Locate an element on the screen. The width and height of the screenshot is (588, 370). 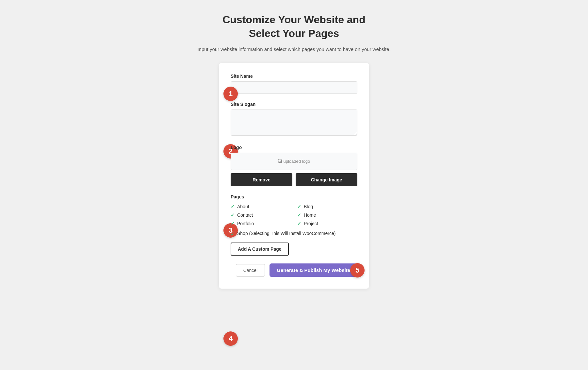
page-item-project: ✓ Project is located at coordinates (327, 224).